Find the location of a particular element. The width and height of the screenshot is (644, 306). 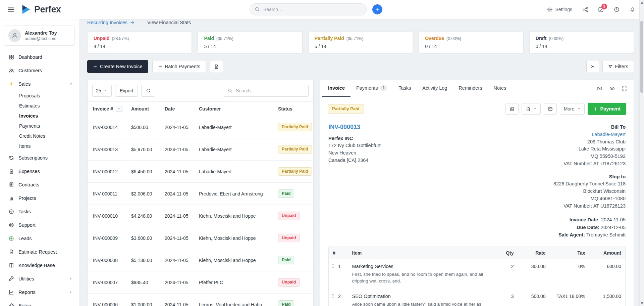

add-payment-button: Payment is located at coordinates (607, 109).